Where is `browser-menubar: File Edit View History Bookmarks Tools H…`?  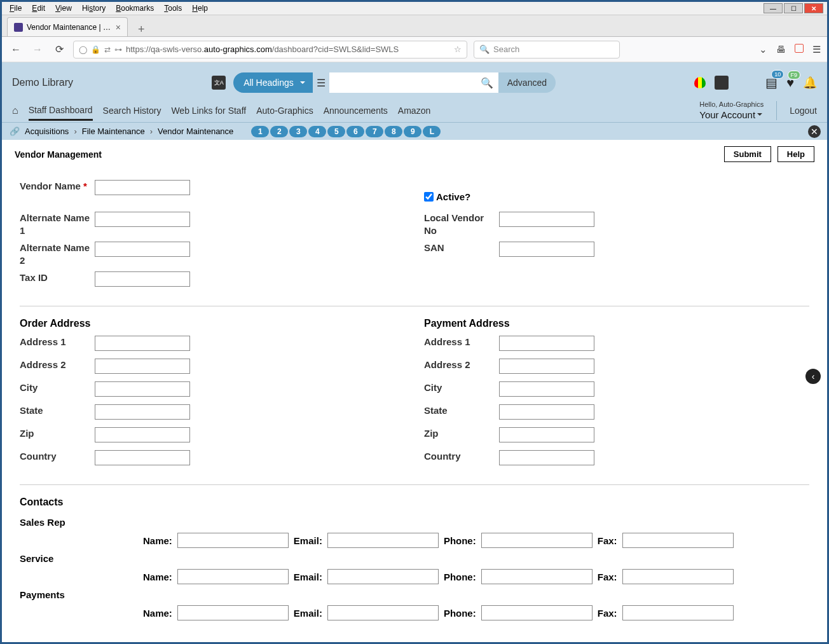
browser-menubar: File Edit View History Bookmarks Tools H… is located at coordinates (415, 9).